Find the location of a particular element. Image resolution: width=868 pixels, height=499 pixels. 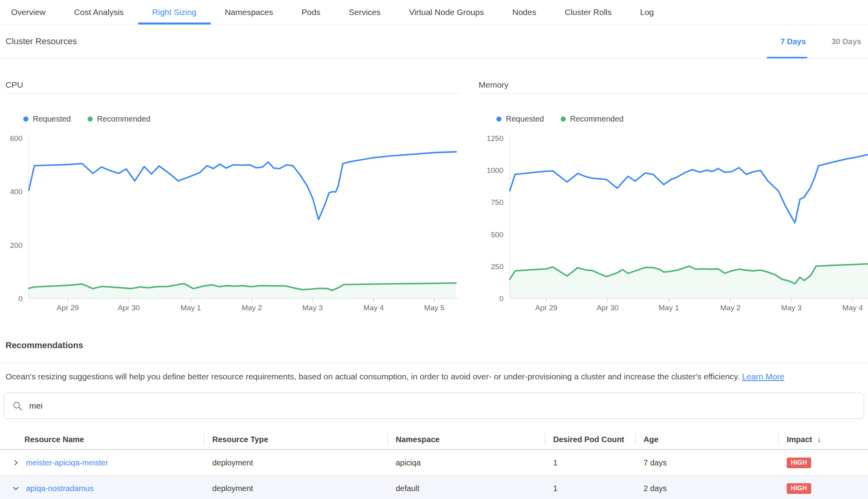

recommendations-description-text: Ocean's resizing suggestions will help y… is located at coordinates (372, 377).